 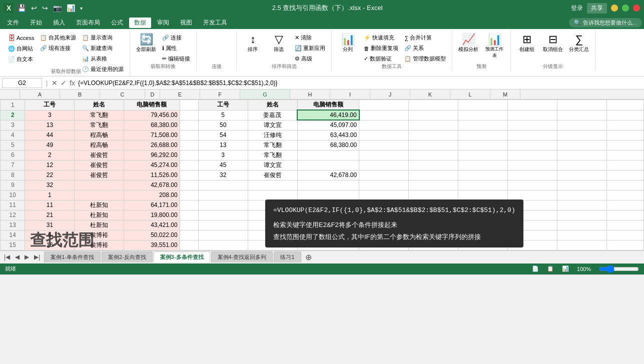 What do you see at coordinates (483, 115) in the screenshot?
I see `cell-j2` at bounding box center [483, 115].